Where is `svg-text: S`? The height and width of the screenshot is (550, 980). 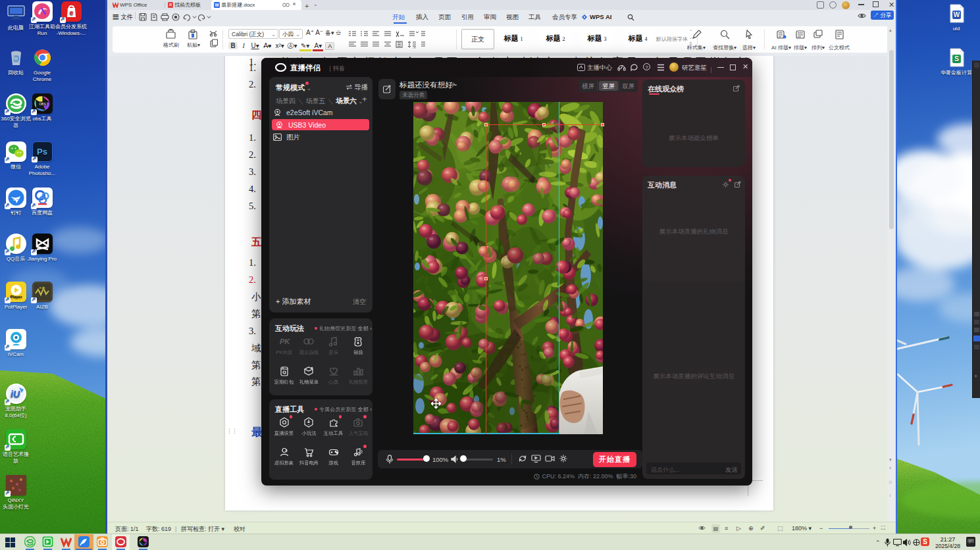 svg-text: S is located at coordinates (957, 59).